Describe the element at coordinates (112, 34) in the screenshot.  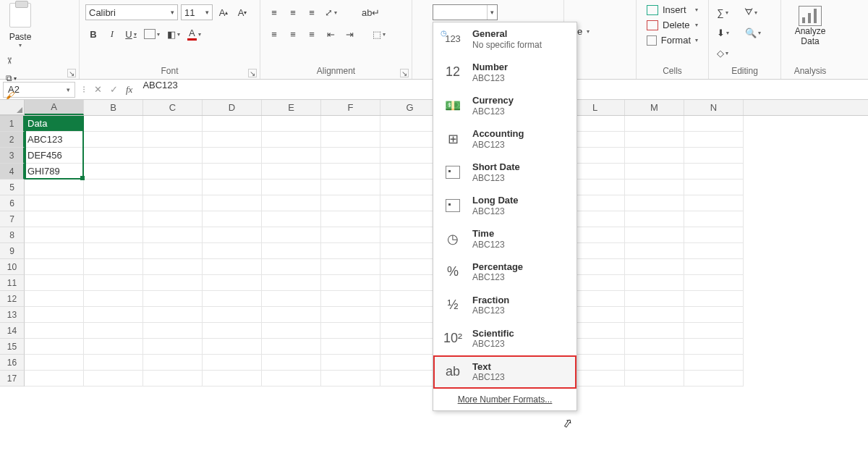
I see `italic-button: I` at that location.